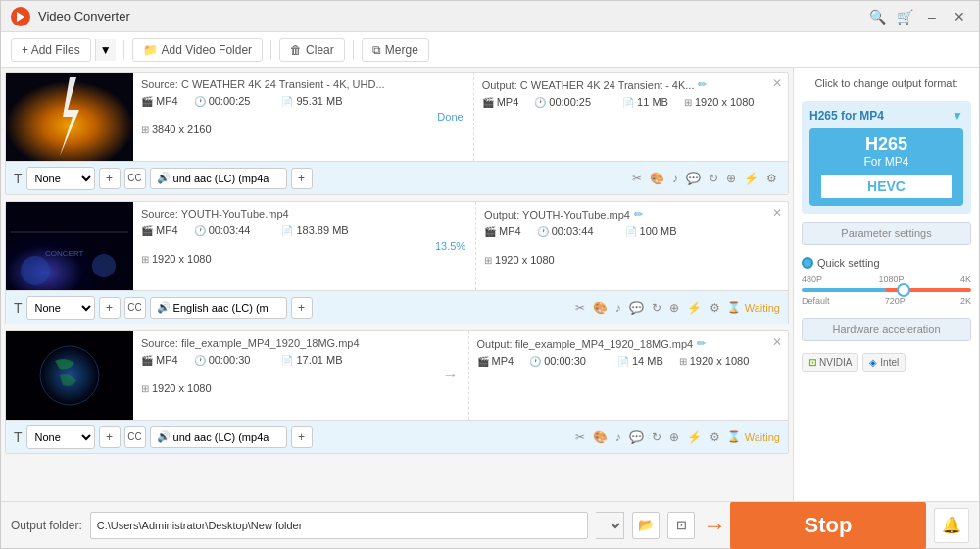 This screenshot has width=980, height=549. I want to click on alarm-button: 🔔, so click(952, 525).